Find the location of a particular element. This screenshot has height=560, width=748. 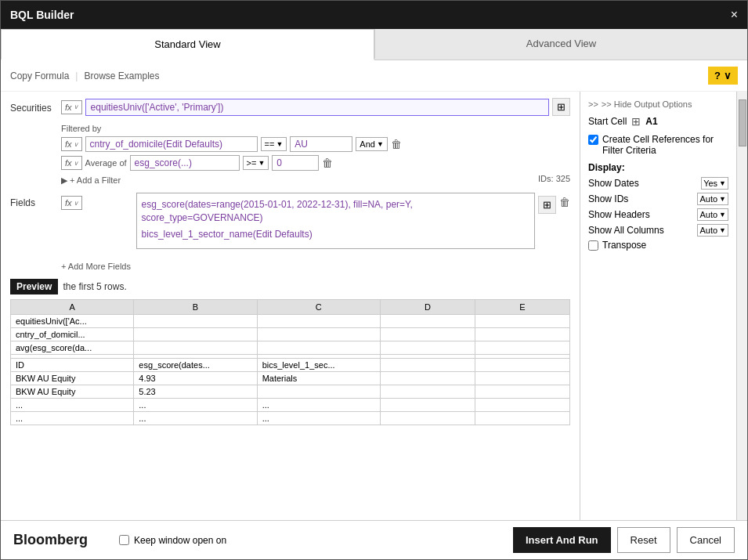

bottom-bar: Bloomberg Keep window open on Insert And… is located at coordinates (374, 540).